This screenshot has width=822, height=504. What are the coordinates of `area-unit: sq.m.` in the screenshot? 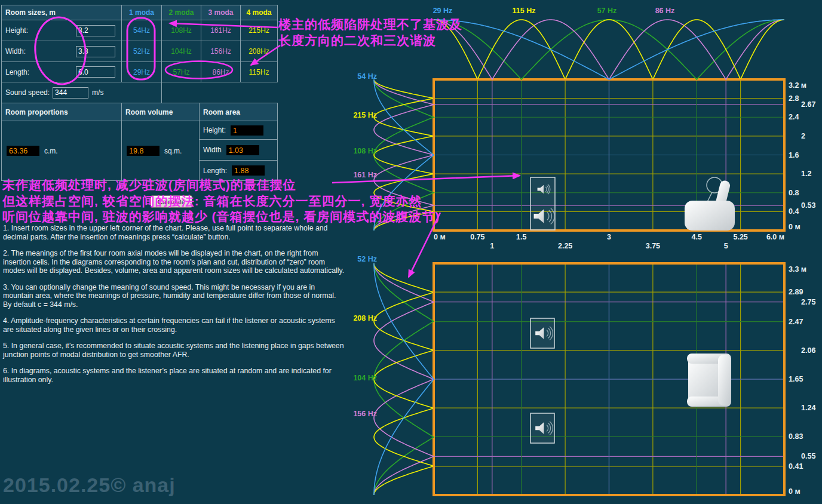 It's located at (173, 151).